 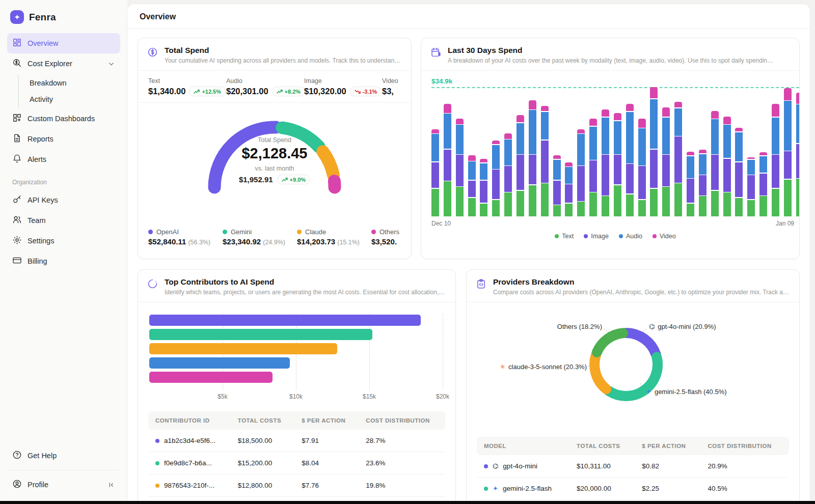 I want to click on table-row: a1b2c3d4-e5f6... $18,500.00 $7.91 28.7%, so click(x=296, y=441).